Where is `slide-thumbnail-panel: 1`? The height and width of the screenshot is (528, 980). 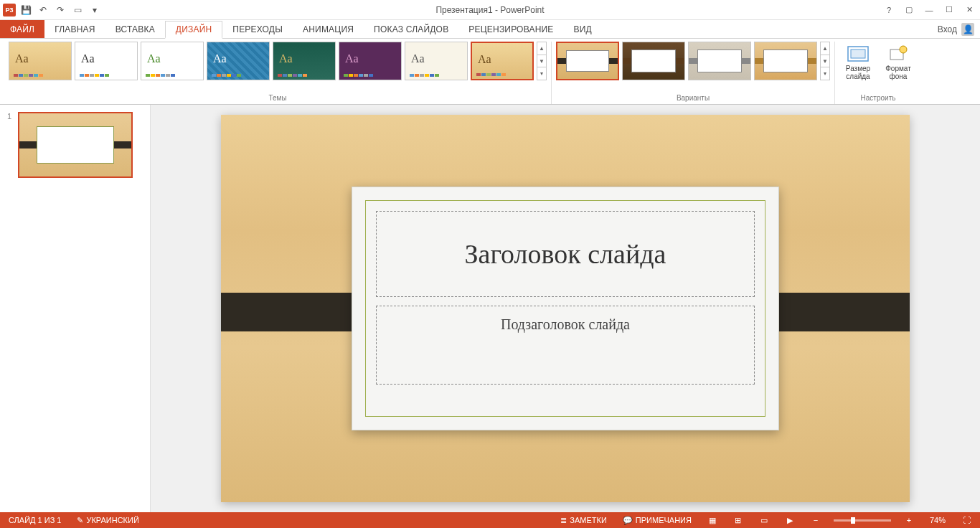 slide-thumbnail-panel: 1 is located at coordinates (75, 308).